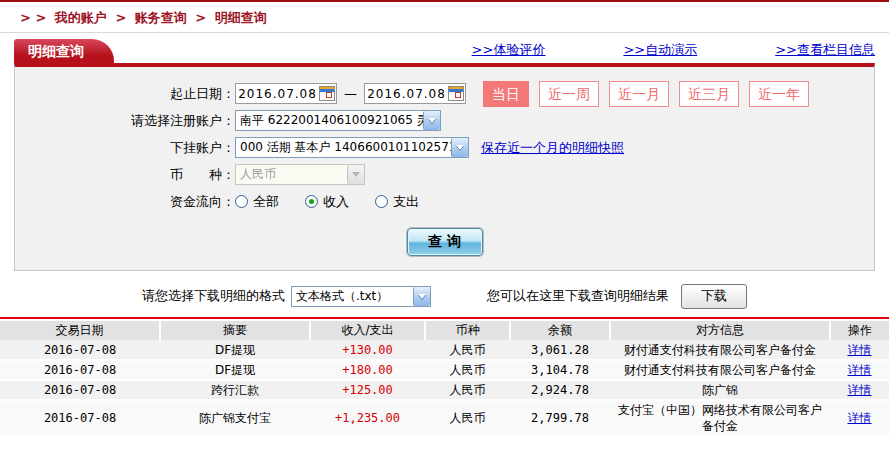 The image size is (889, 459). Describe the element at coordinates (825, 50) in the screenshot. I see `column-info-link: >>查看栏目信息` at that location.